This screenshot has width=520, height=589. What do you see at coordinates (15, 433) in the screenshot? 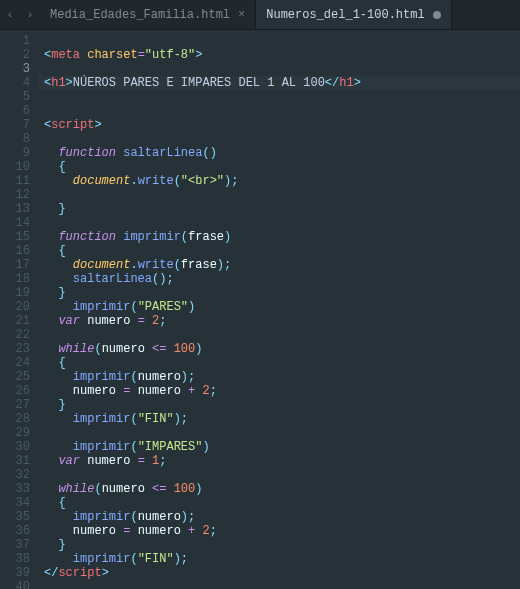
I see `line-number: 29` at bounding box center [15, 433].